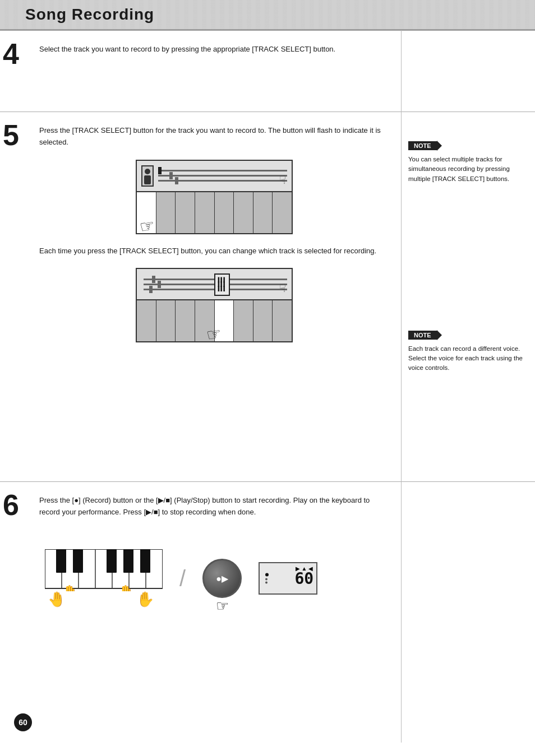 The image size is (535, 756). What do you see at coordinates (304, 578) in the screenshot?
I see `lcd-number: 60` at bounding box center [304, 578].